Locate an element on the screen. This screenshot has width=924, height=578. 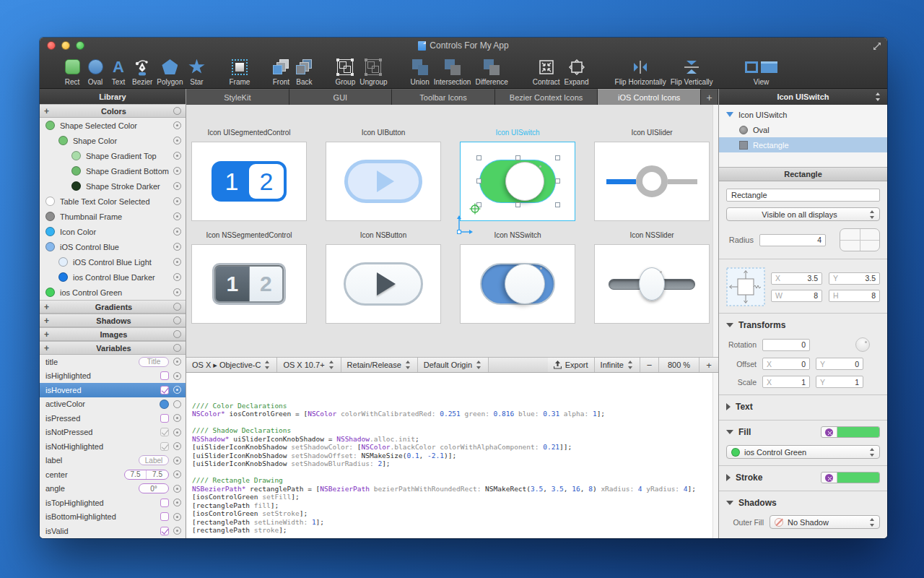
scale-x-input: X1 is located at coordinates (786, 381).